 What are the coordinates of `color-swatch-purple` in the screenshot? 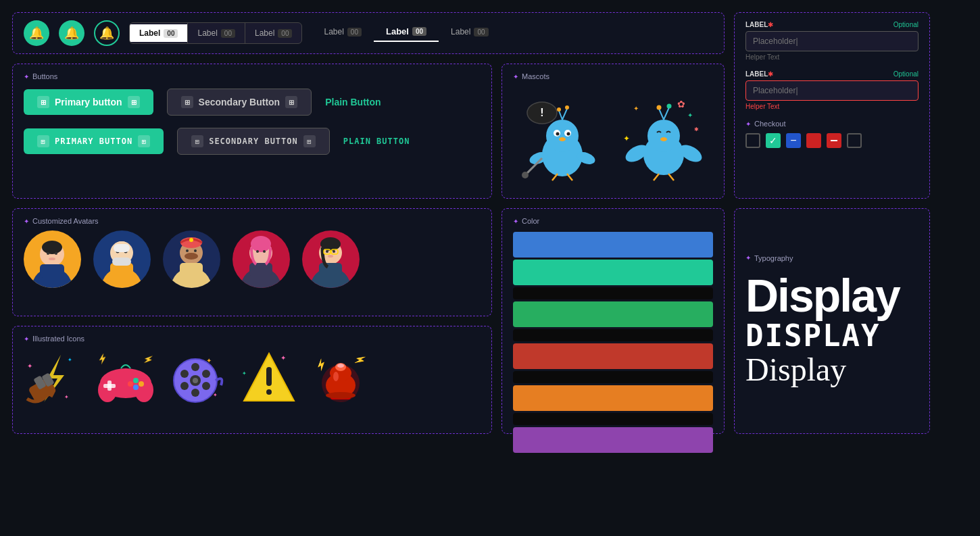 It's located at (613, 440).